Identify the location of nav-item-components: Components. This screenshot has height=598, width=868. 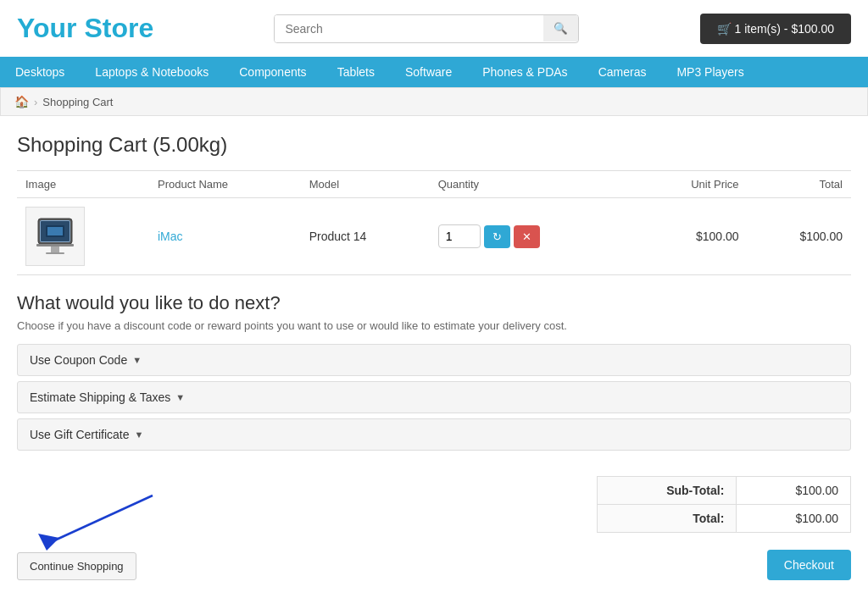
(273, 72).